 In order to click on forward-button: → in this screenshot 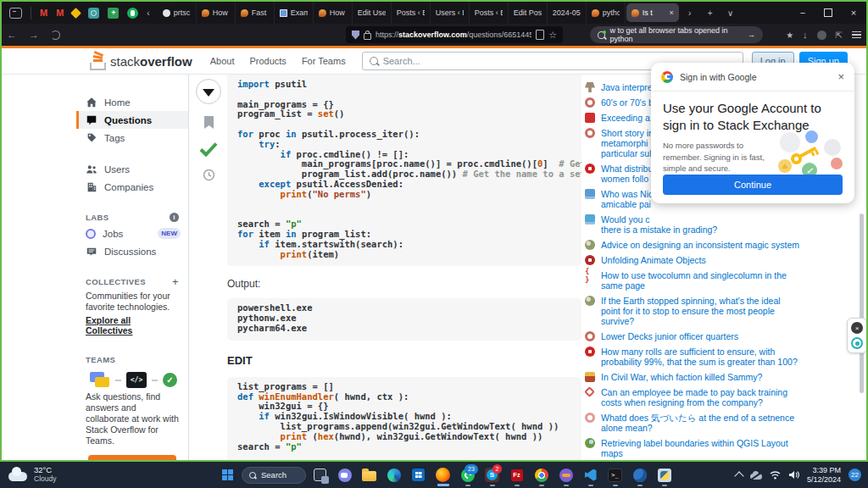, I will do `click(34, 35)`.